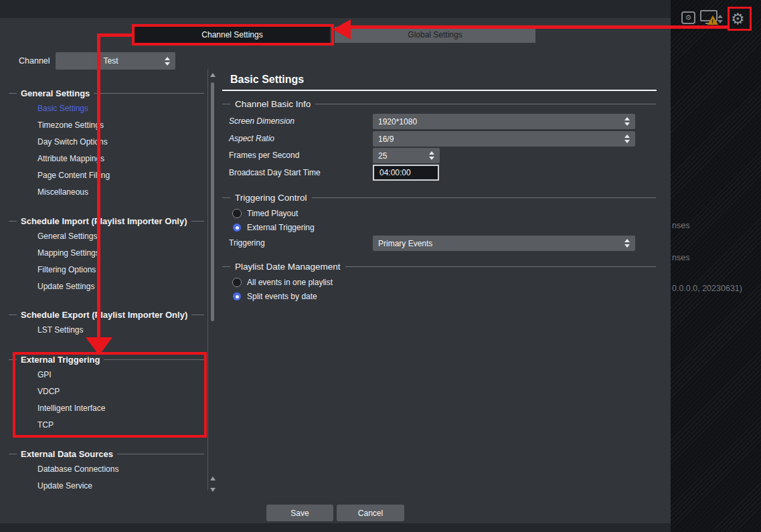 The height and width of the screenshot is (532, 761). I want to click on section-title: General Settings, so click(55, 94).